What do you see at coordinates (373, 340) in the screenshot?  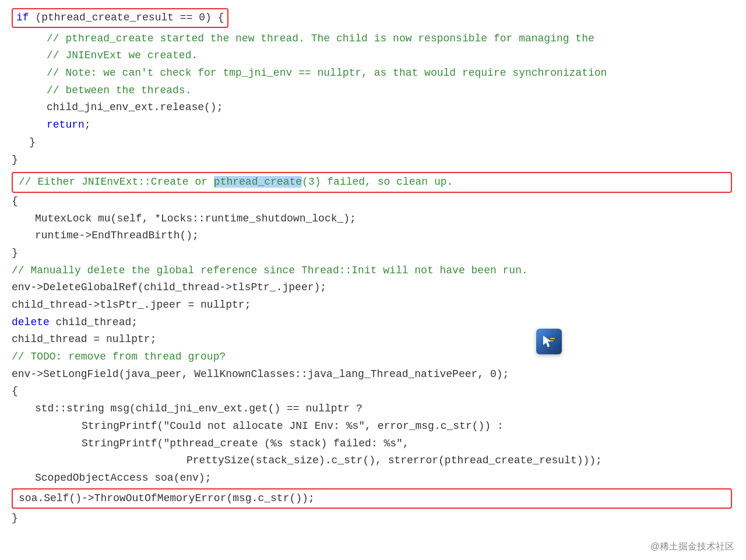 I see `line-19: child_thread = nullptr;` at bounding box center [373, 340].